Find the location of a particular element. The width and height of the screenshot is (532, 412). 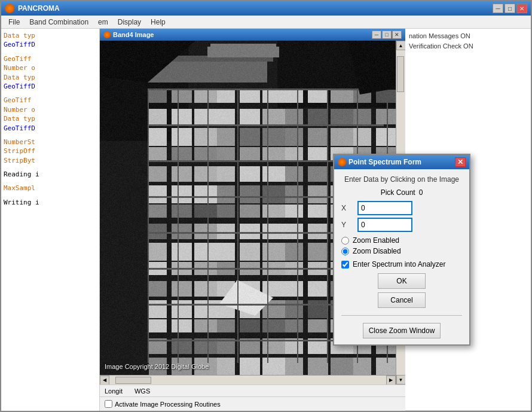

console-line-20: MaxSampl is located at coordinates (50, 188).